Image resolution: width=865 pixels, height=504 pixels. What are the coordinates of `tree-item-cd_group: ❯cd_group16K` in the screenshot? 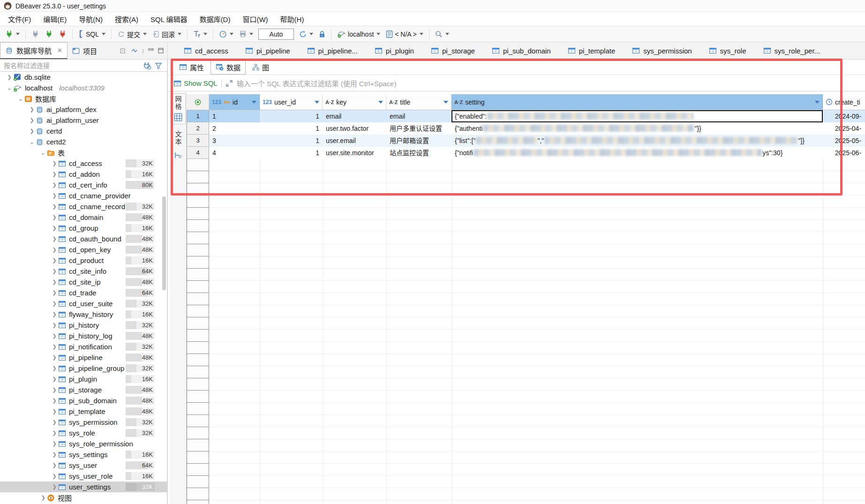 It's located at (83, 228).